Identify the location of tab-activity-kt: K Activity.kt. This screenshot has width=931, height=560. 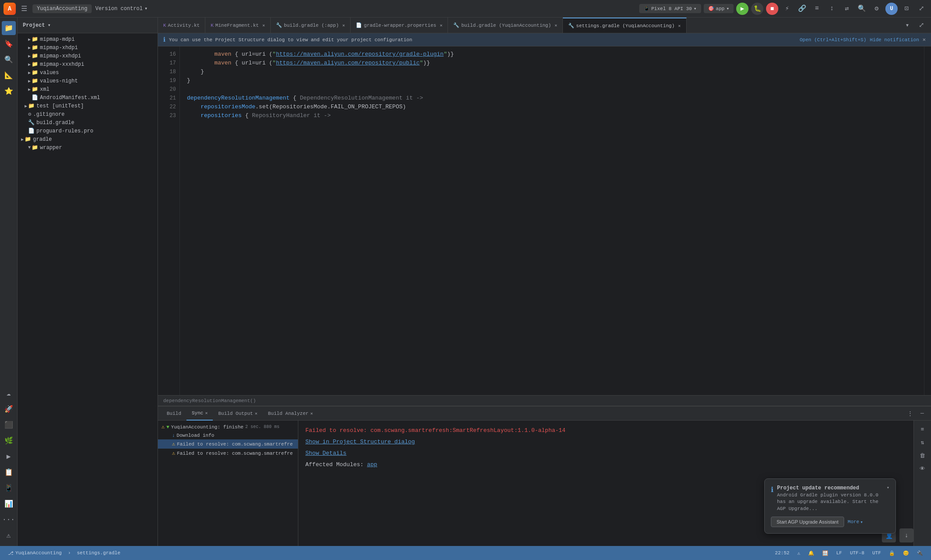
(182, 25).